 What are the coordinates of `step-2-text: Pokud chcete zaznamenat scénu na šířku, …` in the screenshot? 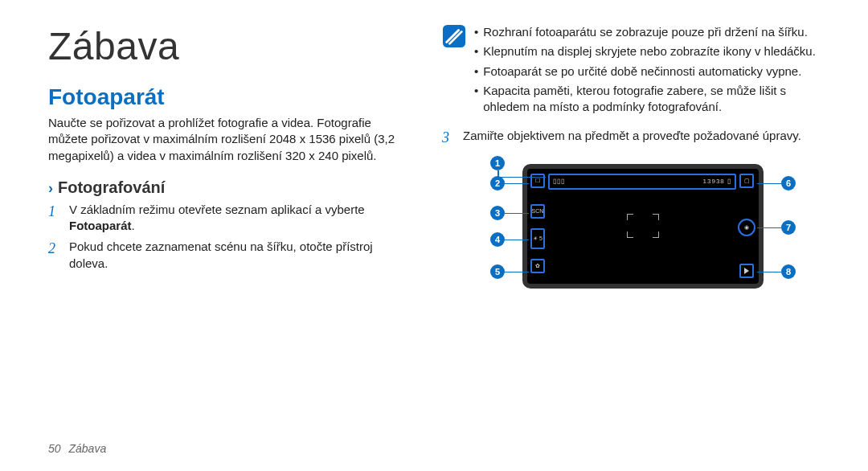 It's located at (240, 256).